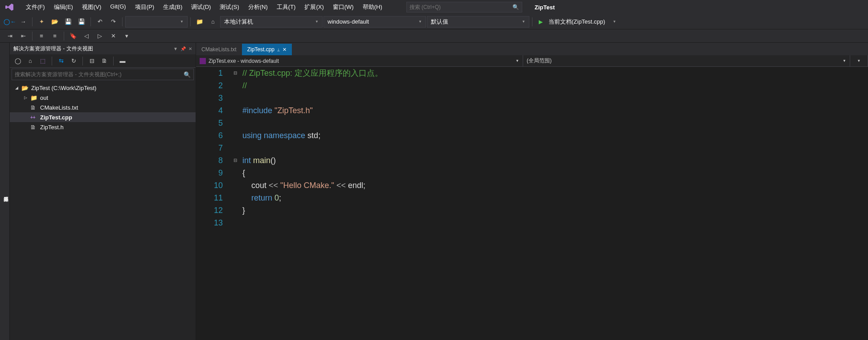 The image size is (868, 340). What do you see at coordinates (5, 192) in the screenshot?
I see `server-explorer-tab: 服务器资源` at bounding box center [5, 192].